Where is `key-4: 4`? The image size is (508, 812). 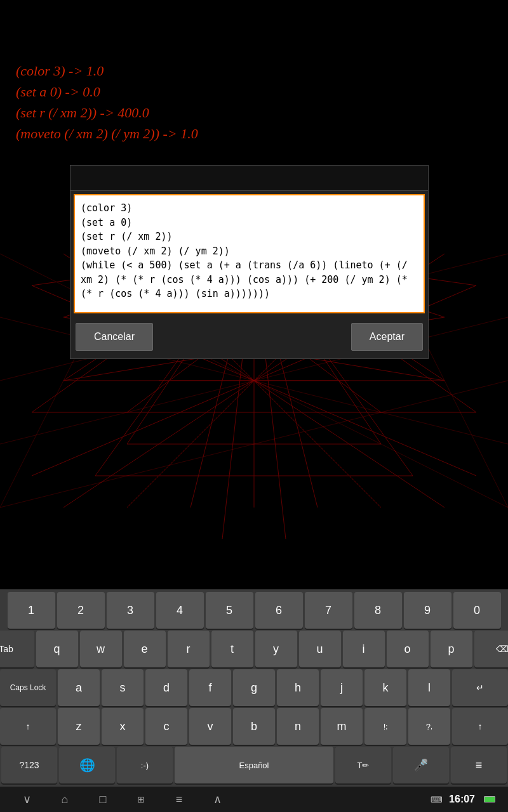 key-4: 4 is located at coordinates (180, 610).